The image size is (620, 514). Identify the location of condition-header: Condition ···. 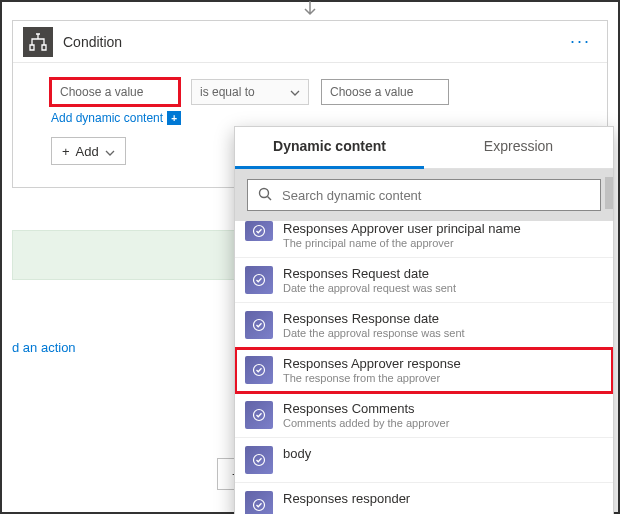
(310, 42).